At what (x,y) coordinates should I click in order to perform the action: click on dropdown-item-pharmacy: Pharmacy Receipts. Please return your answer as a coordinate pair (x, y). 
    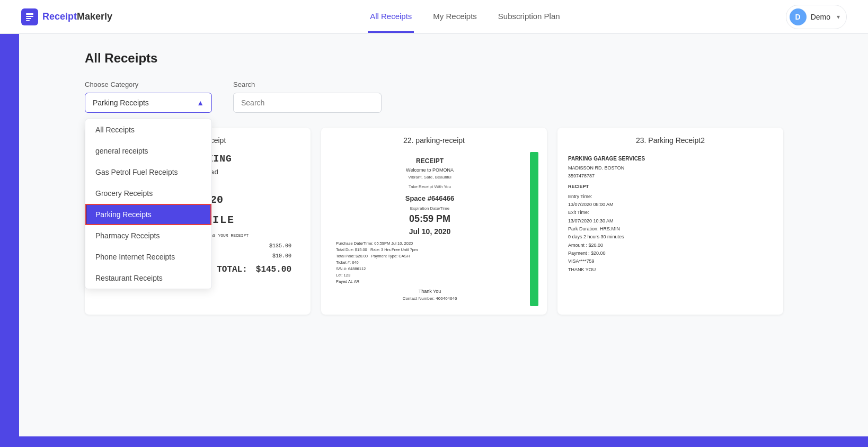
    Looking at the image, I should click on (148, 236).